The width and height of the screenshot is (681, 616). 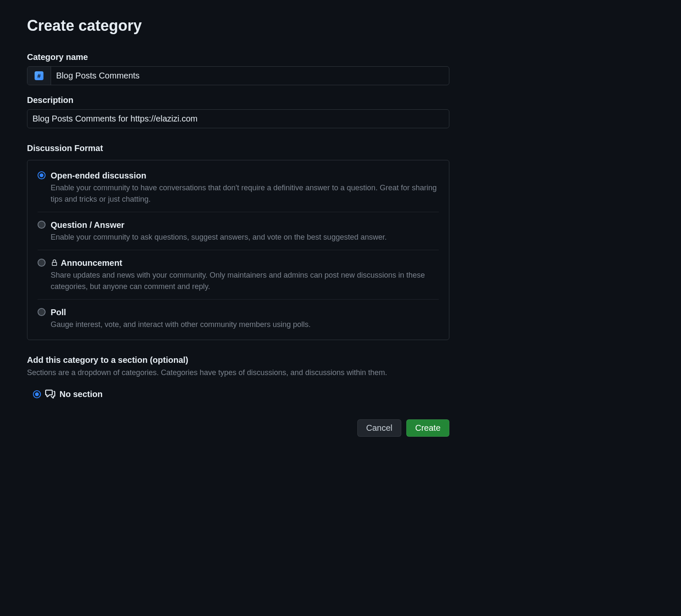 What do you see at coordinates (245, 231) in the screenshot?
I see `option-content: Question / Answer Enable your community …` at bounding box center [245, 231].